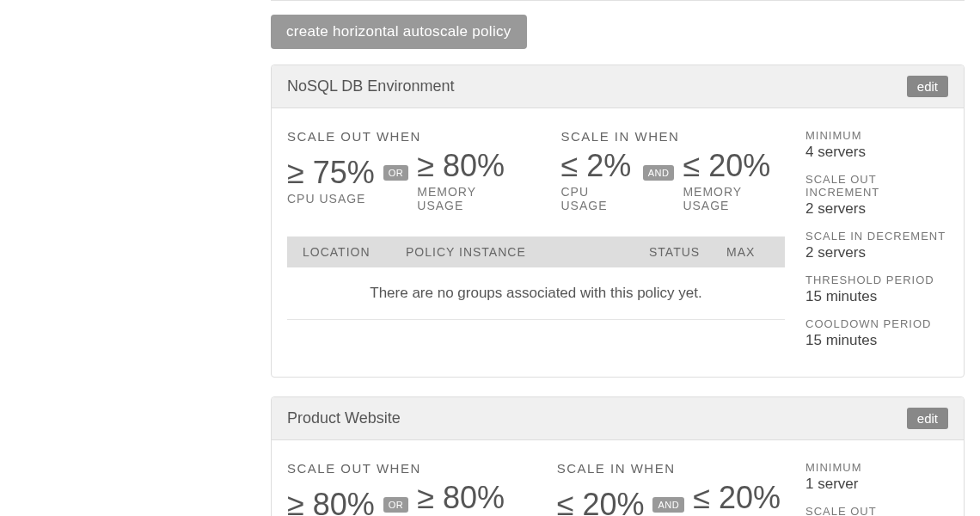 This screenshot has width=980, height=516. Describe the element at coordinates (354, 252) in the screenshot. I see `table-header-location: LOCATION` at that location.